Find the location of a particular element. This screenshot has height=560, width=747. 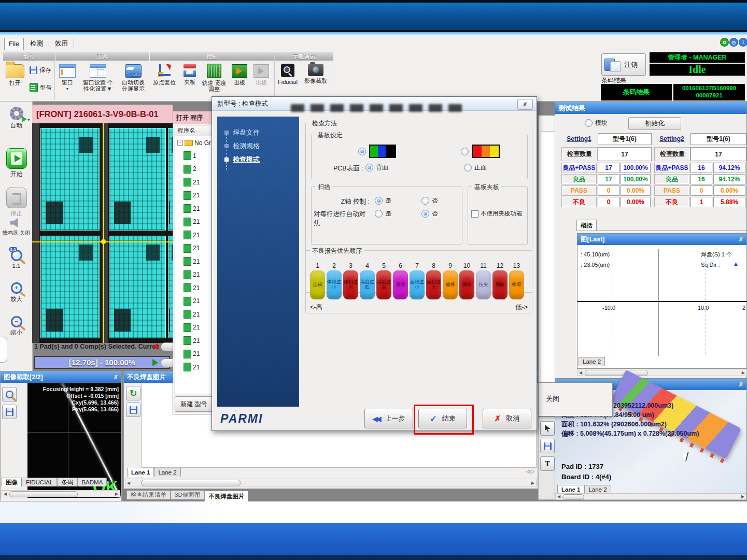

start-button: 开始 is located at coordinates (17, 163).